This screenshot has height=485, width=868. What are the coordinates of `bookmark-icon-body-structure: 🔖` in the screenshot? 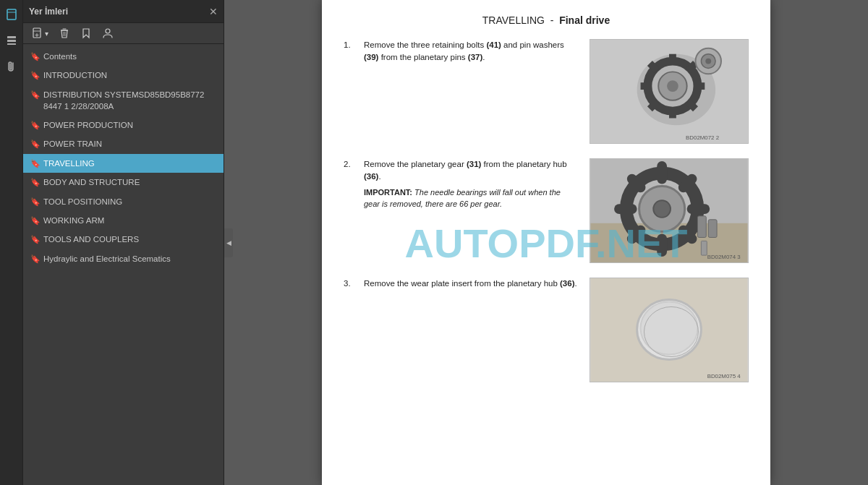 It's located at (35, 182).